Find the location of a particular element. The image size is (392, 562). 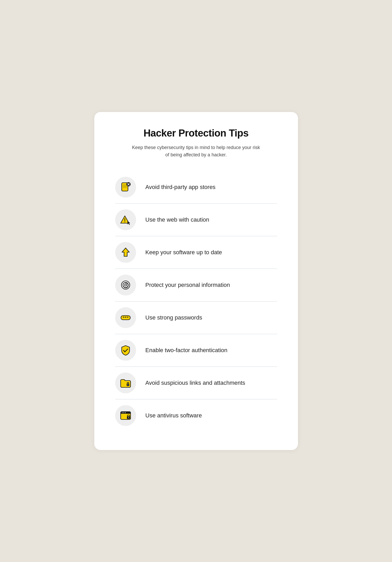

tip-label-antivirus: Use antivirus software is located at coordinates (174, 416).